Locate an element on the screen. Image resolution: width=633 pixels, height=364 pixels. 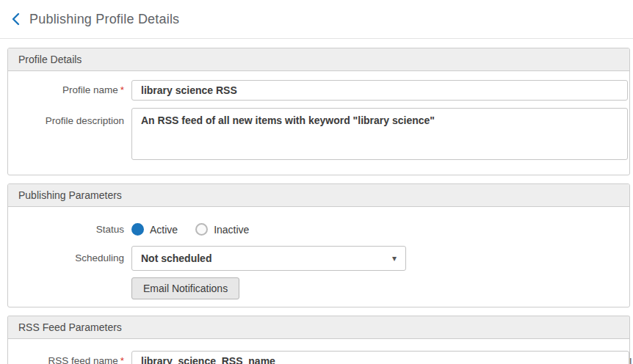
profile-description-row: Profile description An RSS feed of all n… is located at coordinates (319, 134).